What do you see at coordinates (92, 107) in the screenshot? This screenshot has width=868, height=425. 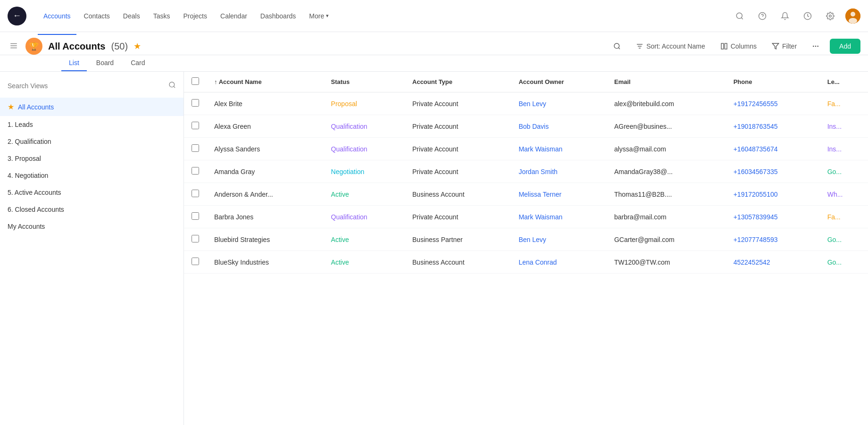 I see `sidebar-item-0: ★All Accounts` at bounding box center [92, 107].